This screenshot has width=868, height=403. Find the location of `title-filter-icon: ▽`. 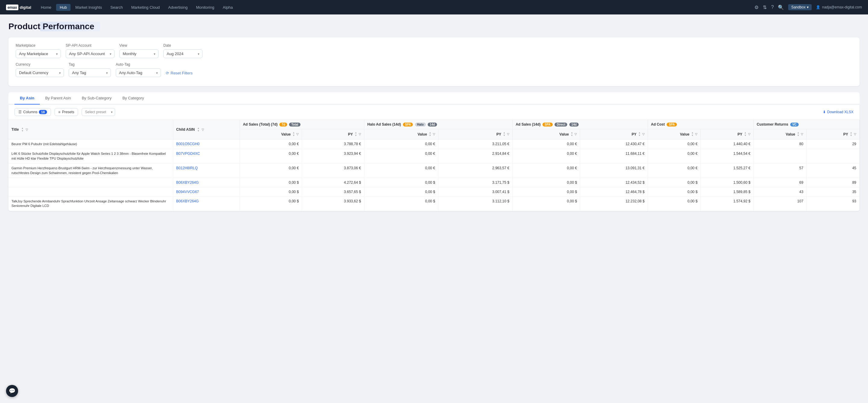

title-filter-icon: ▽ is located at coordinates (27, 130).